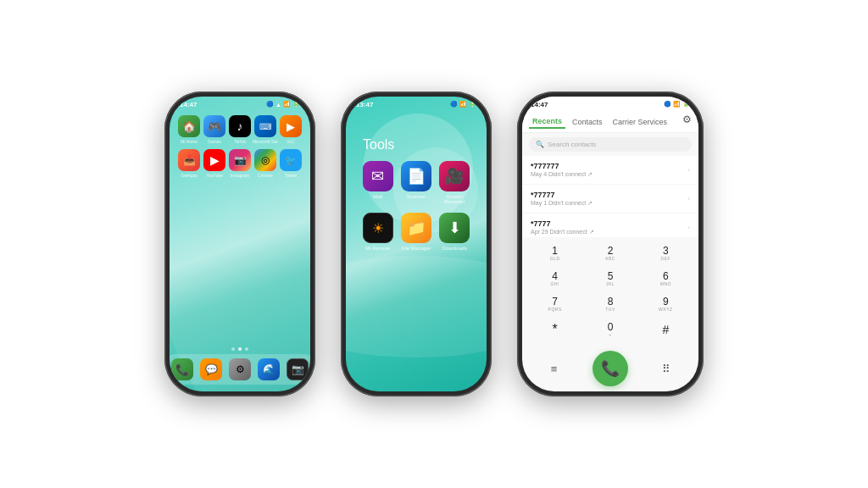  Describe the element at coordinates (571, 144) in the screenshot. I see `search-placeholder: Search contacts` at that location.